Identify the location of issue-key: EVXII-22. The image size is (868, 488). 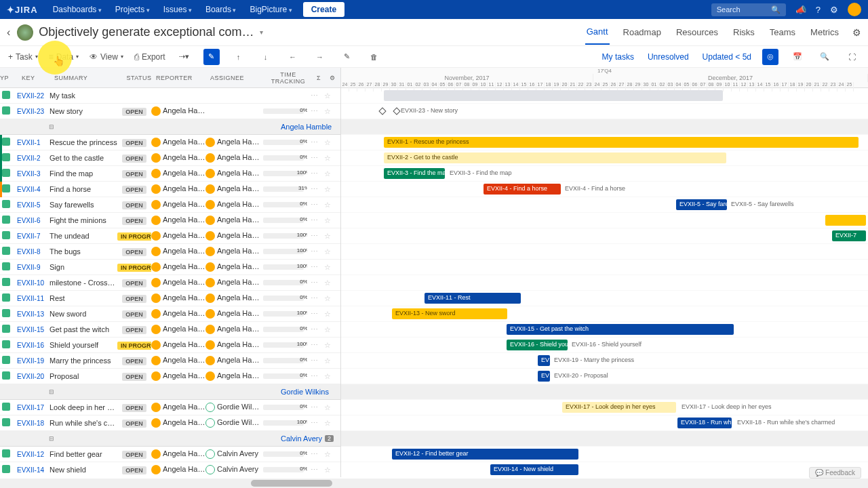
(32, 96).